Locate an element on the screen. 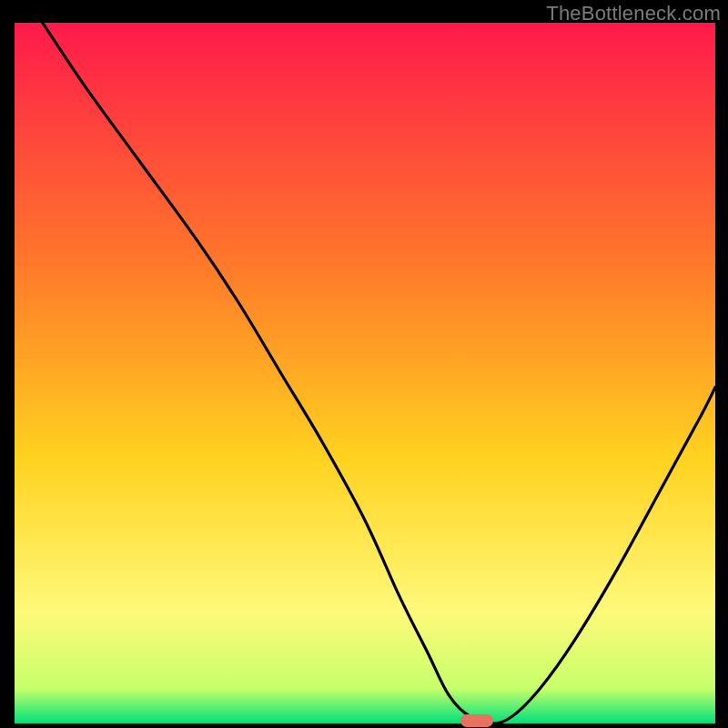 This screenshot has height=728, width=728. optimal-marker is located at coordinates (477, 721).